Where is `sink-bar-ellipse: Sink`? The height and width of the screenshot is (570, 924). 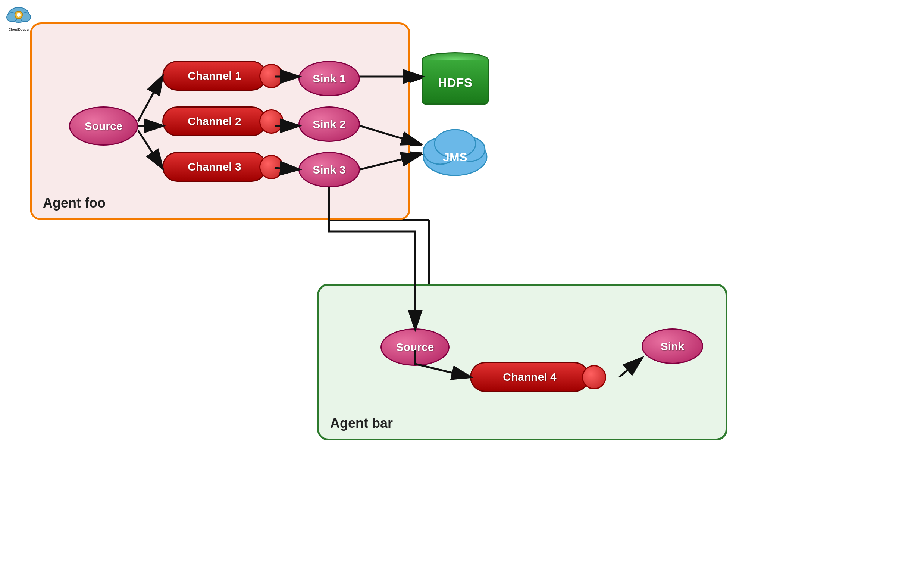
sink-bar-ellipse: Sink is located at coordinates (672, 346).